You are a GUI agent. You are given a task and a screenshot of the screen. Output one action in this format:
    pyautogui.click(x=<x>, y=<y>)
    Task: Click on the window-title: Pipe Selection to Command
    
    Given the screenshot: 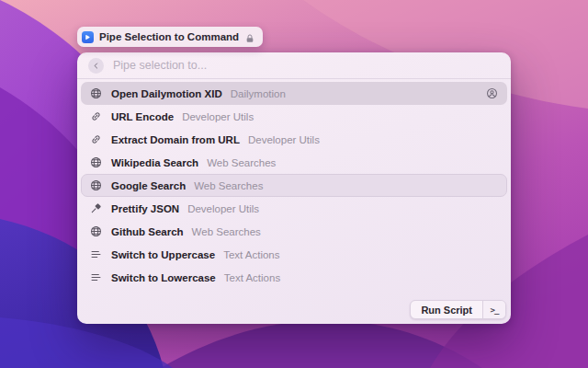 What is the action you would take?
    pyautogui.click(x=169, y=37)
    